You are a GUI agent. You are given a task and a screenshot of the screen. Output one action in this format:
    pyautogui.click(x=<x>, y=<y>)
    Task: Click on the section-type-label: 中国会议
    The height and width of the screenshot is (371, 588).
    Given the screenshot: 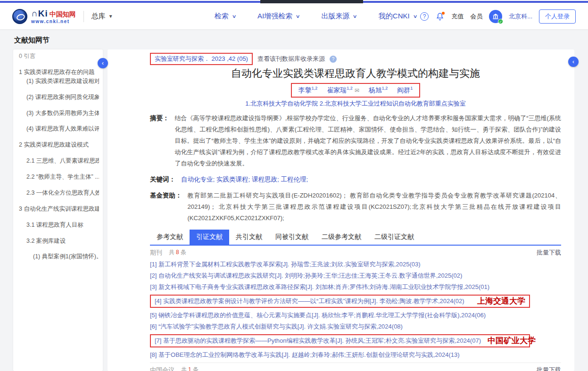 What is the action you would take?
    pyautogui.click(x=162, y=369)
    